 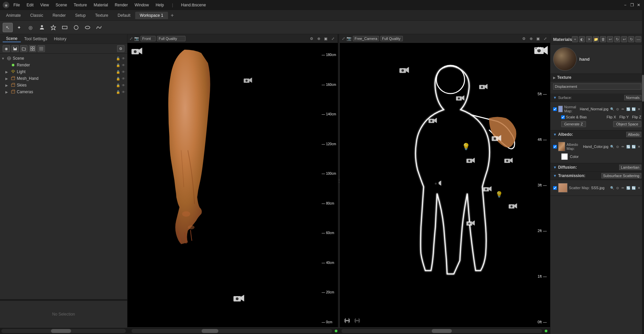 I want to click on tool-curve, so click(x=99, y=27).